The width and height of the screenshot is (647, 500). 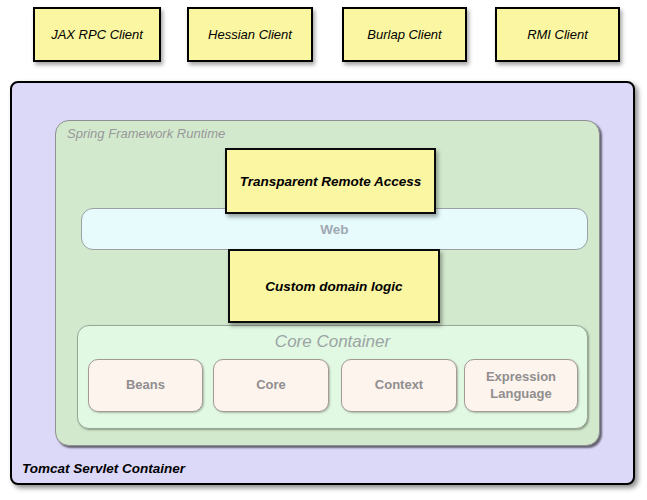 What do you see at coordinates (332, 342) in the screenshot?
I see `core-container-title: Core Container` at bounding box center [332, 342].